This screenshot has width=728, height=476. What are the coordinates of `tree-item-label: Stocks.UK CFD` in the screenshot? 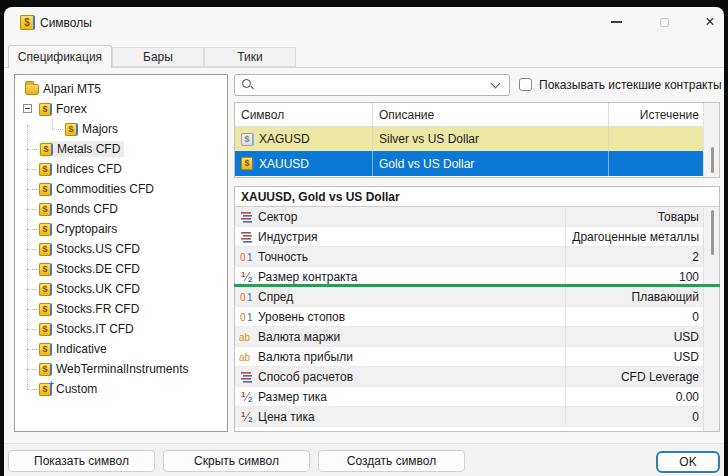 It's located at (98, 289).